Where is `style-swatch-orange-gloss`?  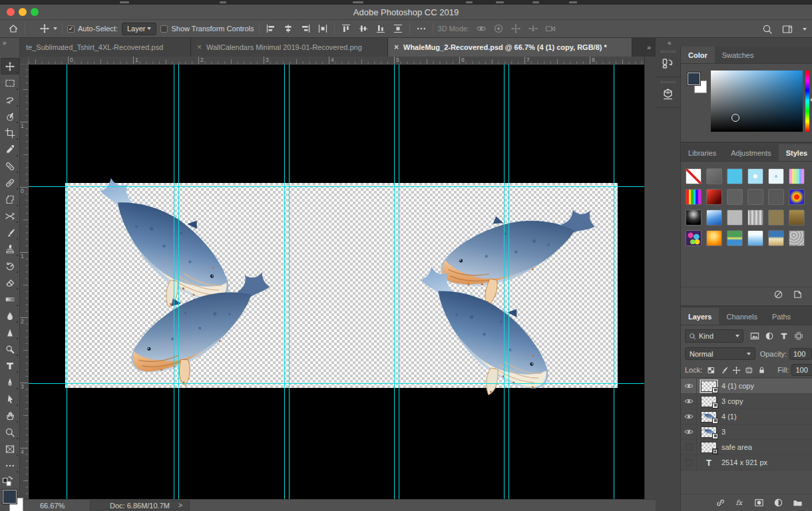
style-swatch-orange-gloss is located at coordinates (714, 238).